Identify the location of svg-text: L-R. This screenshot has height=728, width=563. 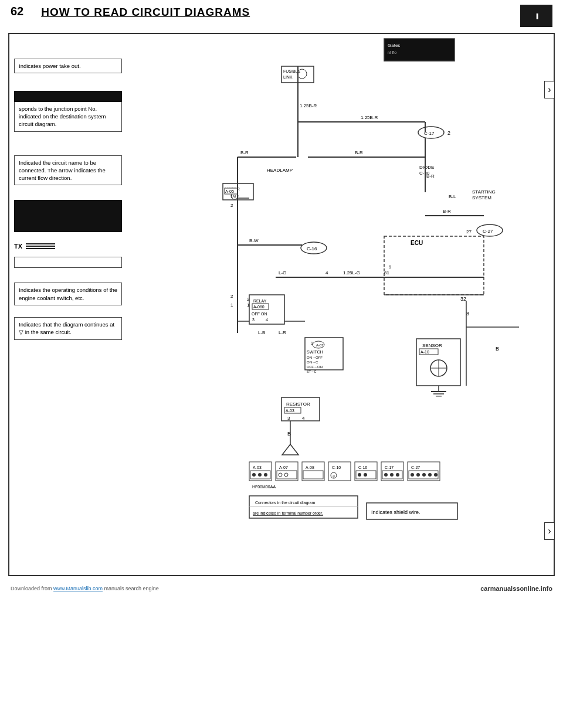
(283, 333).